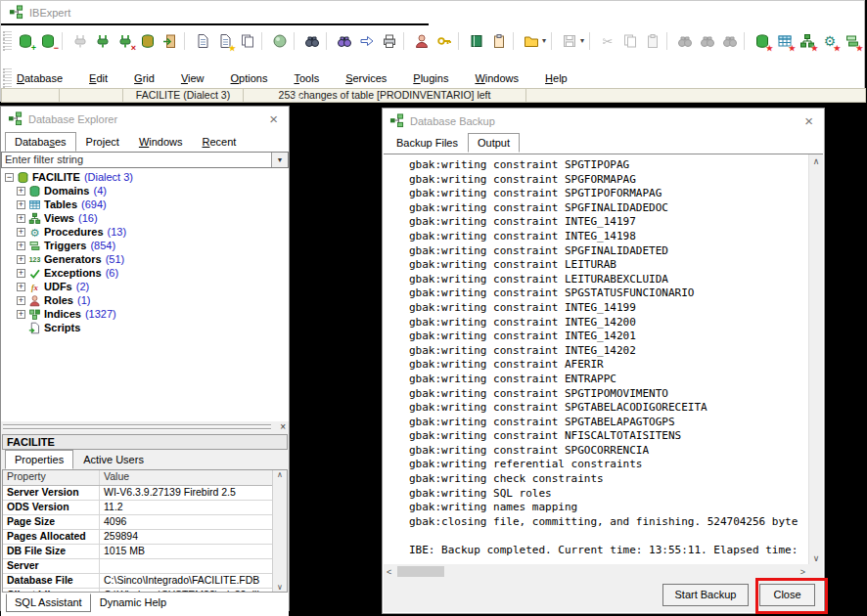 This screenshot has height=616, width=867. Describe the element at coordinates (145, 581) in the screenshot. I see `table-row: Database FileC:\Sinco\Integrado\FACILITE…` at that location.